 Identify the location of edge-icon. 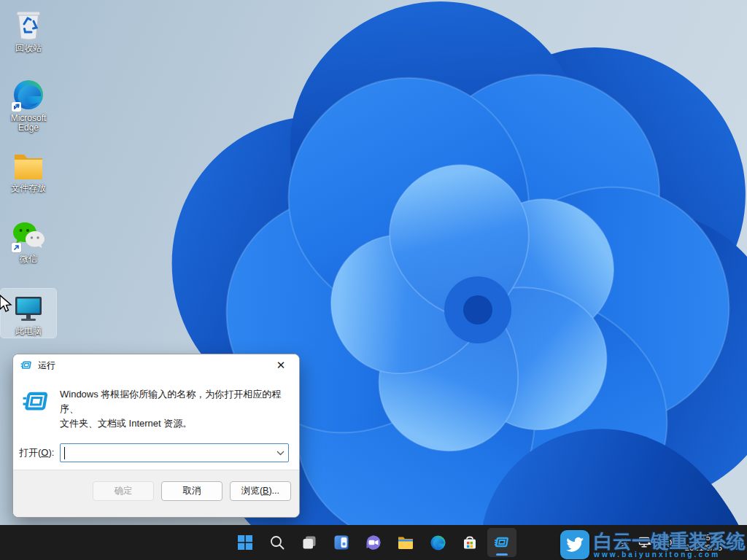
(438, 542).